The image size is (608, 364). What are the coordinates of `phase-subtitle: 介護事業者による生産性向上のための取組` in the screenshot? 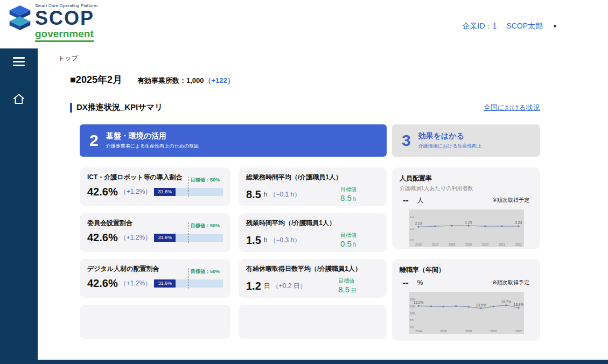 It's located at (152, 146).